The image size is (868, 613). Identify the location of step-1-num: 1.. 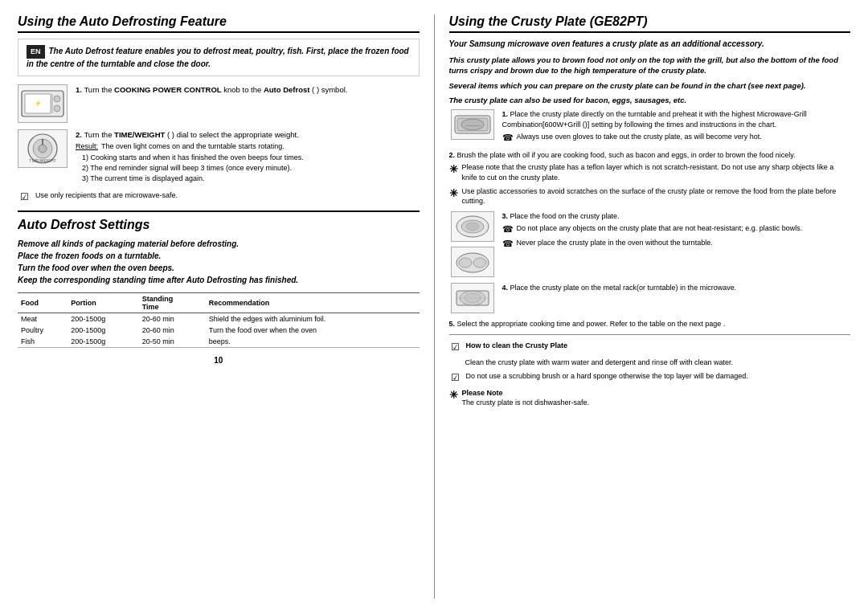
(79, 90).